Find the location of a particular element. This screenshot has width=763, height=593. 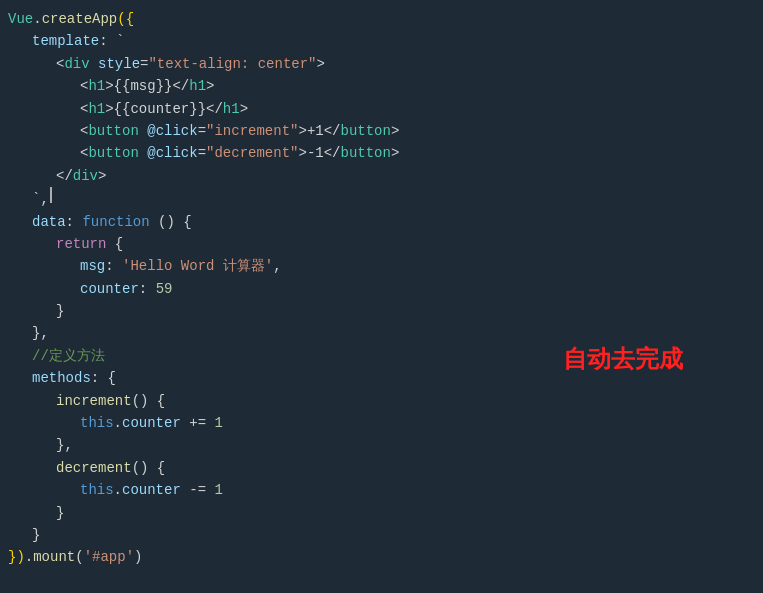

code-line: <h1>{{msg}}</h1> is located at coordinates (382, 86).